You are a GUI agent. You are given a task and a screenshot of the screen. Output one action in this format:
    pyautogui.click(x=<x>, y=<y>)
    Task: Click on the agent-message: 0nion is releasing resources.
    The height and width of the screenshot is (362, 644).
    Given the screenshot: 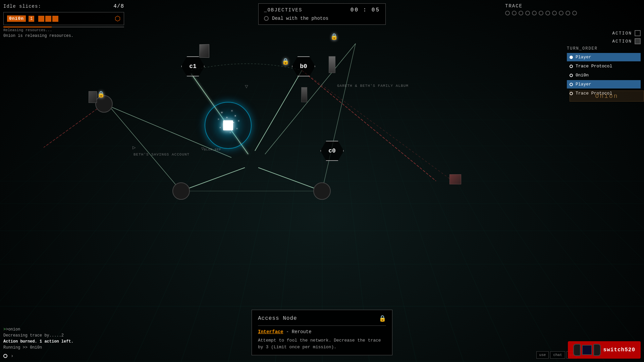 What is the action you would take?
    pyautogui.click(x=64, y=36)
    